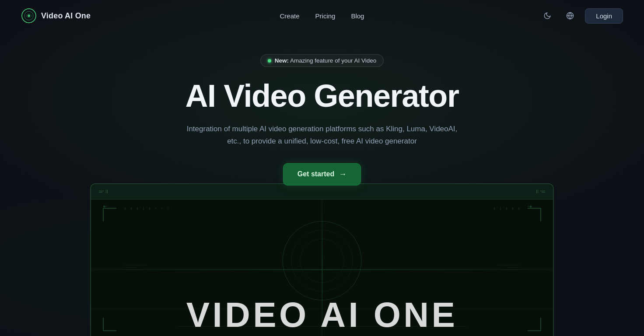 This screenshot has height=336, width=644. What do you see at coordinates (108, 192) in the screenshot?
I see `laptop-hud-left-icon` at bounding box center [108, 192].